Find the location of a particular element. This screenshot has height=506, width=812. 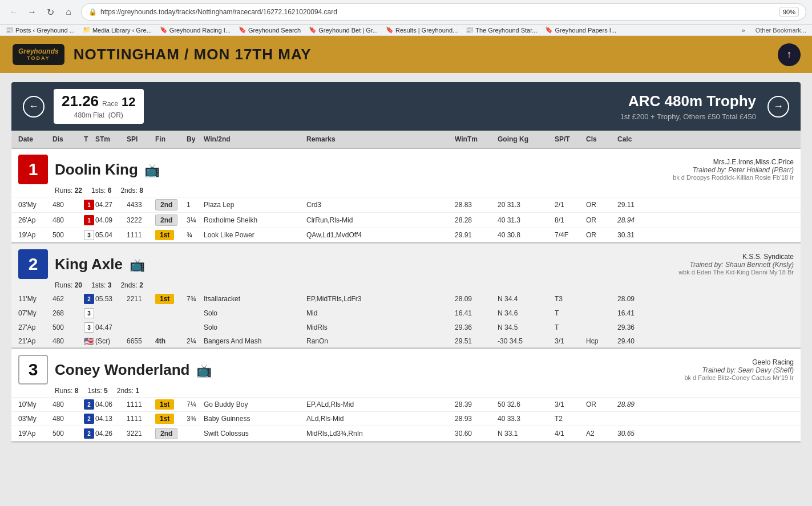

race-prize: 1st £200 + Trophy, Others £50 Total £450 is located at coordinates (454, 116).